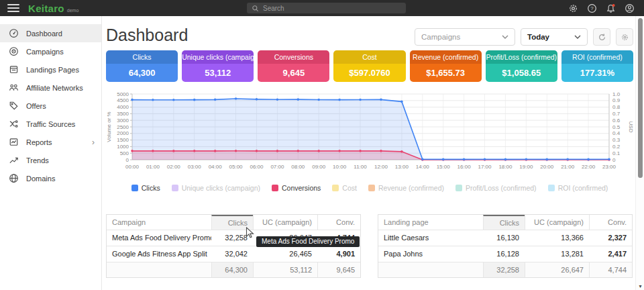 This screenshot has height=290, width=644. Describe the element at coordinates (431, 254) in the screenshot. I see `row-name-cell: Papa Johns` at that location.